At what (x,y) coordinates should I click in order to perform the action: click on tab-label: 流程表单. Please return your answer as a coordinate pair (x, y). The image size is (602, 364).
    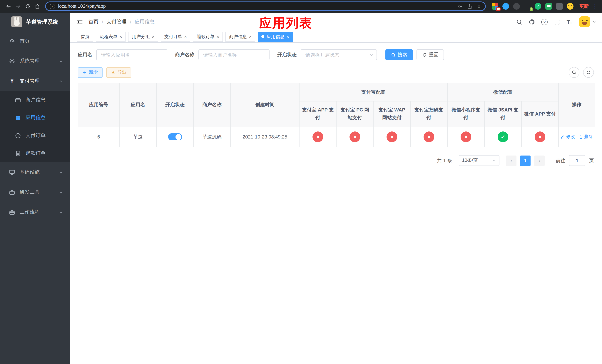
    Looking at the image, I should click on (108, 37).